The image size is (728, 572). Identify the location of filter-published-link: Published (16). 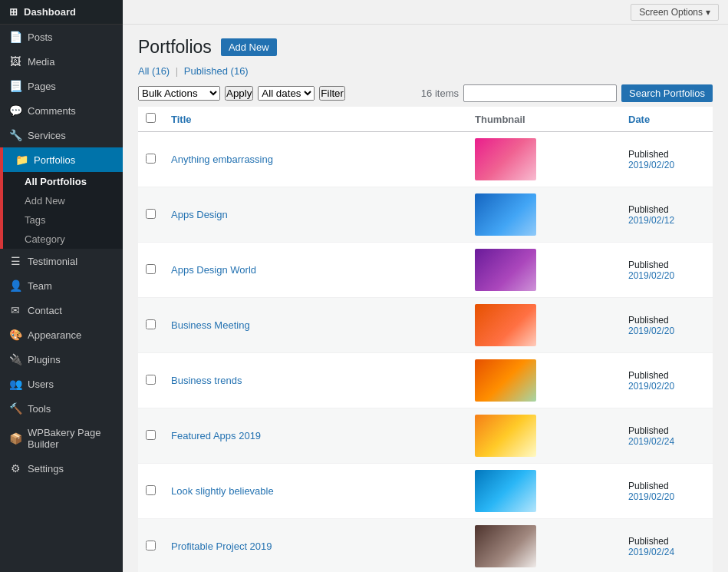
(216, 71).